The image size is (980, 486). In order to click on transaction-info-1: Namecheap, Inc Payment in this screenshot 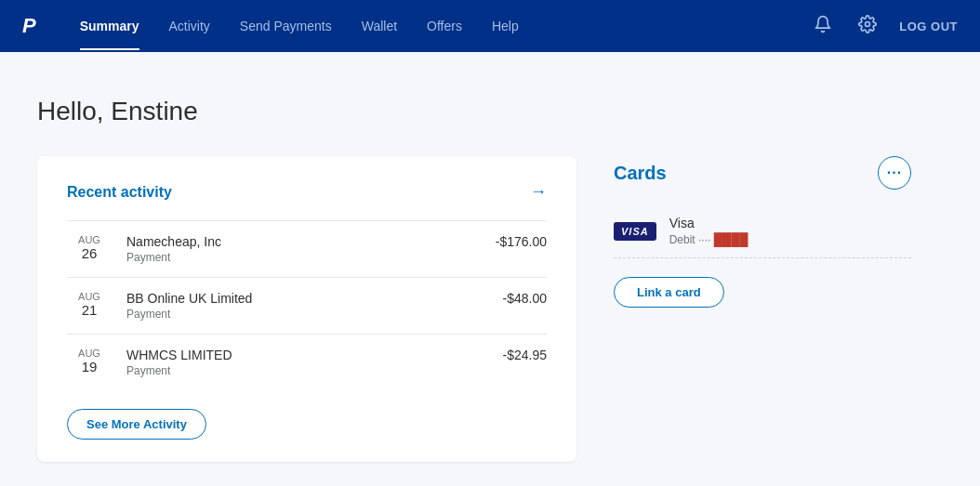, I will do `click(311, 249)`.